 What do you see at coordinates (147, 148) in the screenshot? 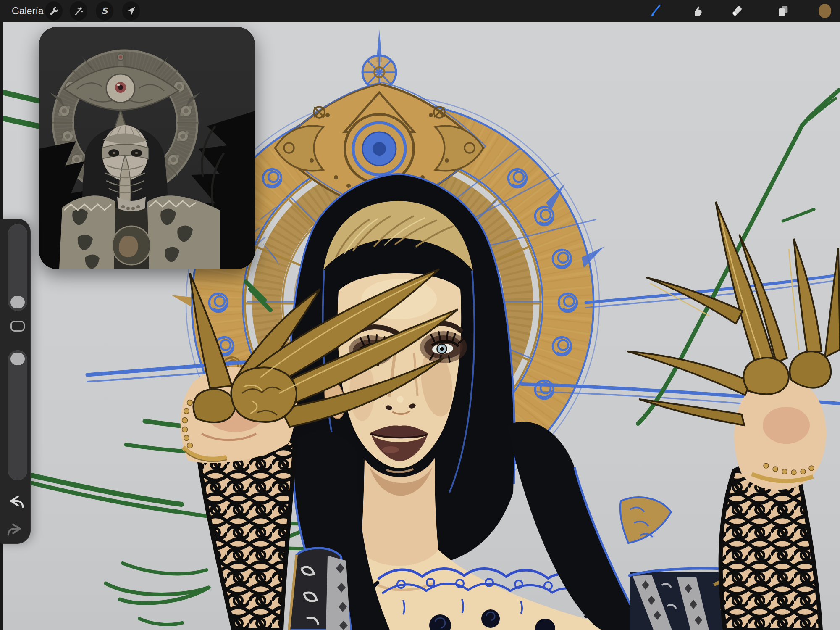
I see `reference-photo` at bounding box center [147, 148].